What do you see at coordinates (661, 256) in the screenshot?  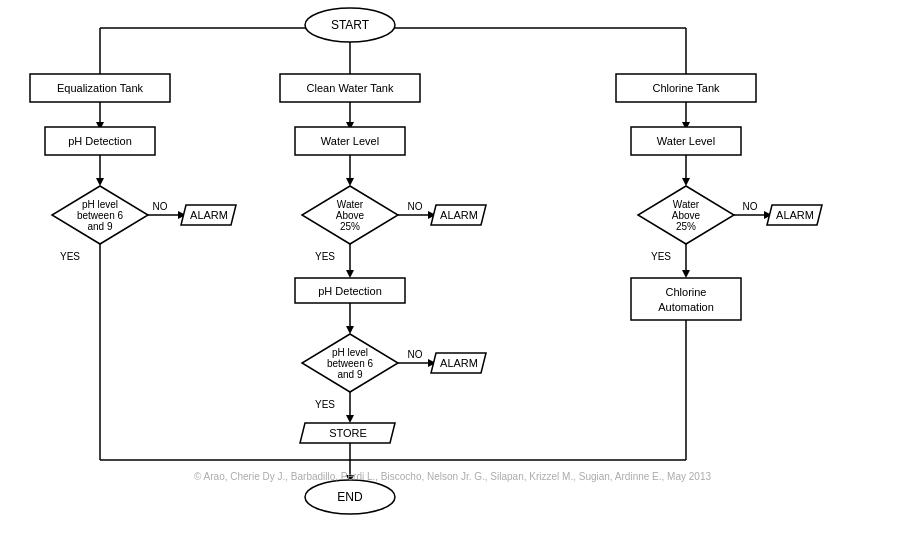 I see `water-diamond-2-yes: YES` at bounding box center [661, 256].